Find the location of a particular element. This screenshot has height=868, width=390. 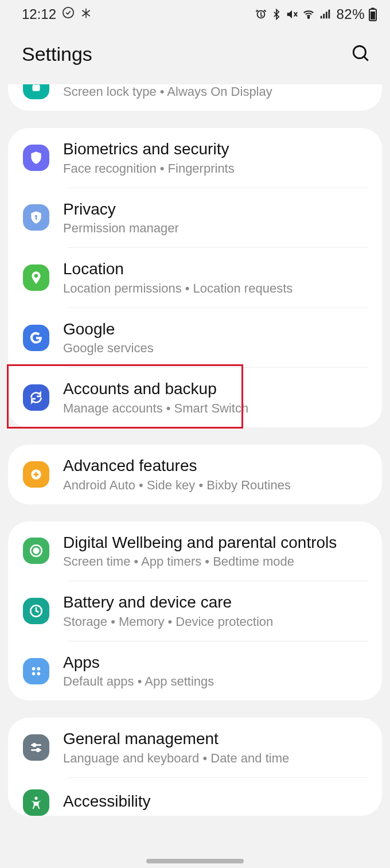

signal-icon is located at coordinates (325, 14).